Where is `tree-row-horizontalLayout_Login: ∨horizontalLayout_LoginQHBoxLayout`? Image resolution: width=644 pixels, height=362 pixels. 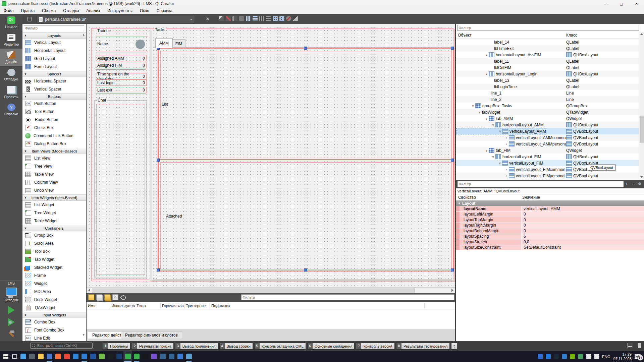
tree-row-horizontalLayout_Login: ∨horizontalLayout_LoginQHBoxLayout is located at coordinates (547, 74).